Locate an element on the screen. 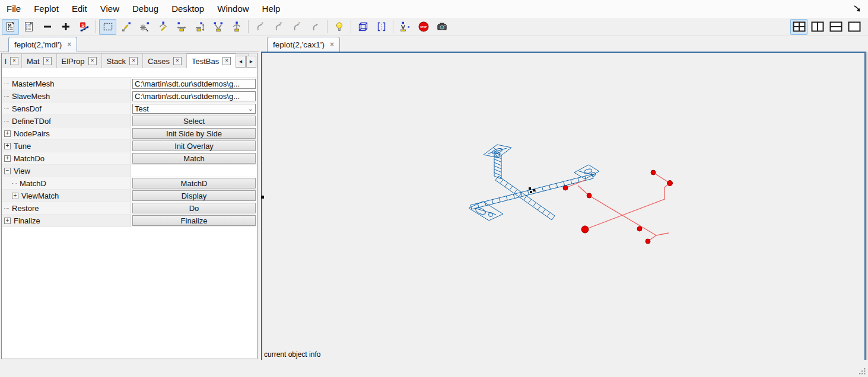 This screenshot has height=377, width=868. remove-icon is located at coordinates (47, 27).